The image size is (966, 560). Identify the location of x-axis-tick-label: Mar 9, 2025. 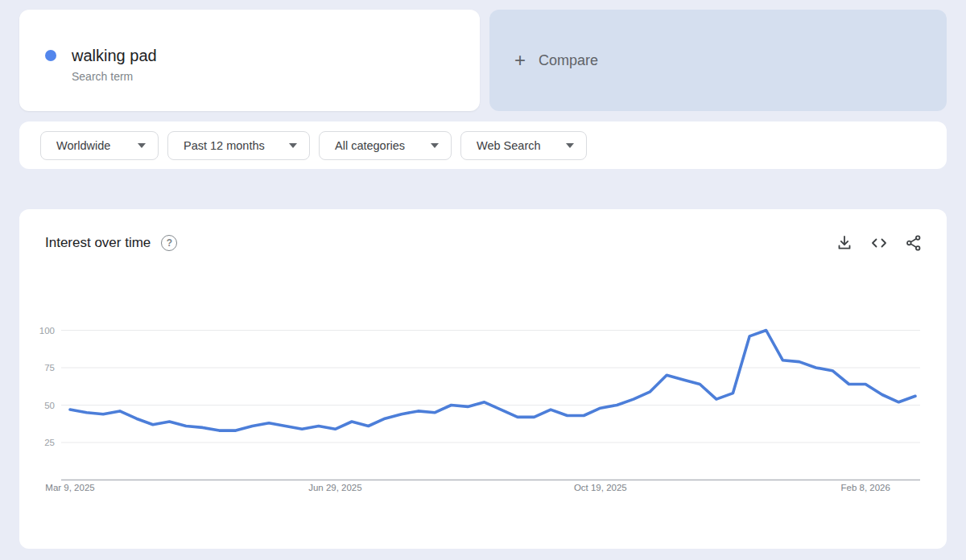
(69, 488).